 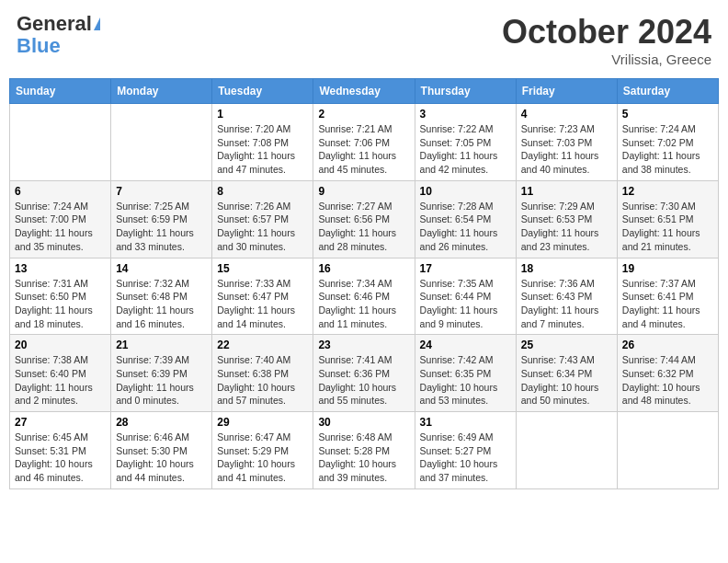 I want to click on calendar-cell: 24Sunrise: 7:42 AM Sunset: 6:35 PM Dayli…, so click(x=465, y=373).